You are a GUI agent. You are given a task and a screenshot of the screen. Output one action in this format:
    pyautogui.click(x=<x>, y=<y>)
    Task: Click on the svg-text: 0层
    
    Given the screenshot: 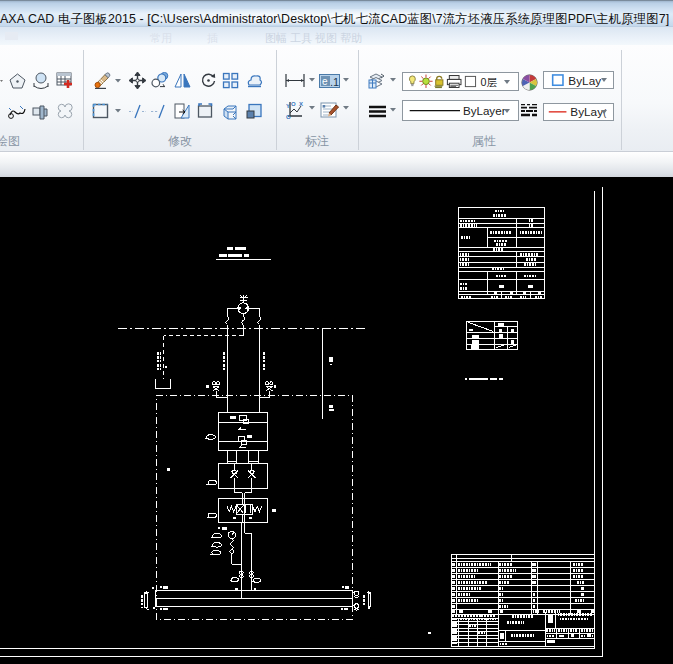 What is the action you would take?
    pyautogui.click(x=488, y=81)
    